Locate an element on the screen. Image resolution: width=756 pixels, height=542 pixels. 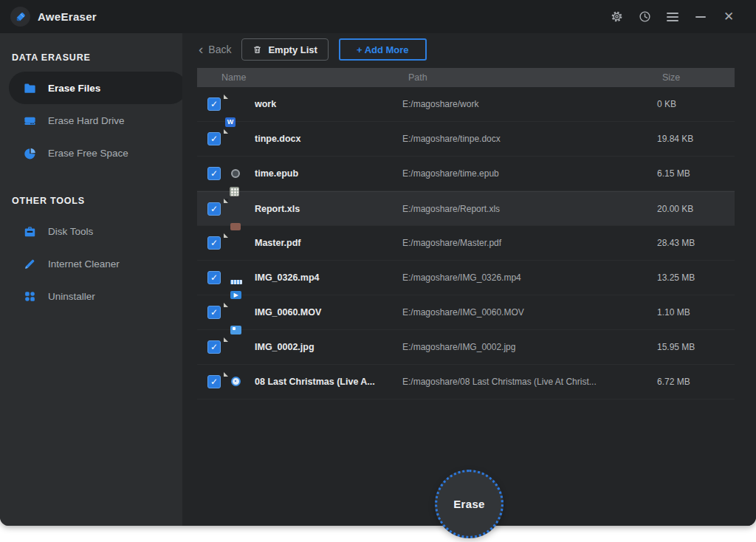
minimize-icon is located at coordinates (701, 17).